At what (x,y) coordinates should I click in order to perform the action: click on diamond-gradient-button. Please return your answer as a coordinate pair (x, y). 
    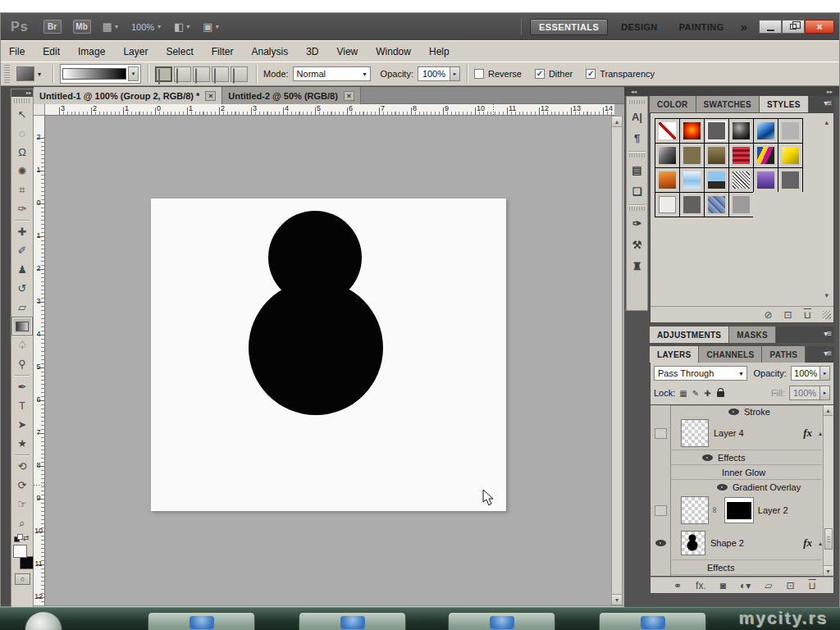
    Looking at the image, I should click on (240, 74).